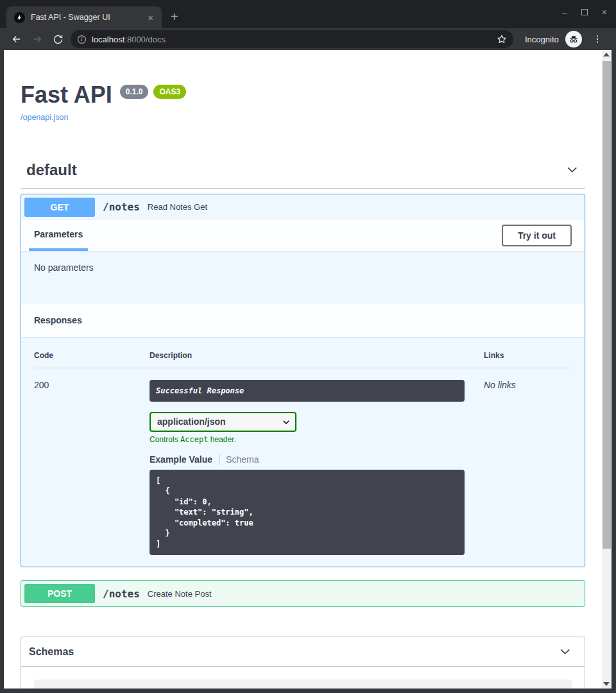 This screenshot has height=693, width=616. I want to click on schemas-body: Note, so click(303, 678).